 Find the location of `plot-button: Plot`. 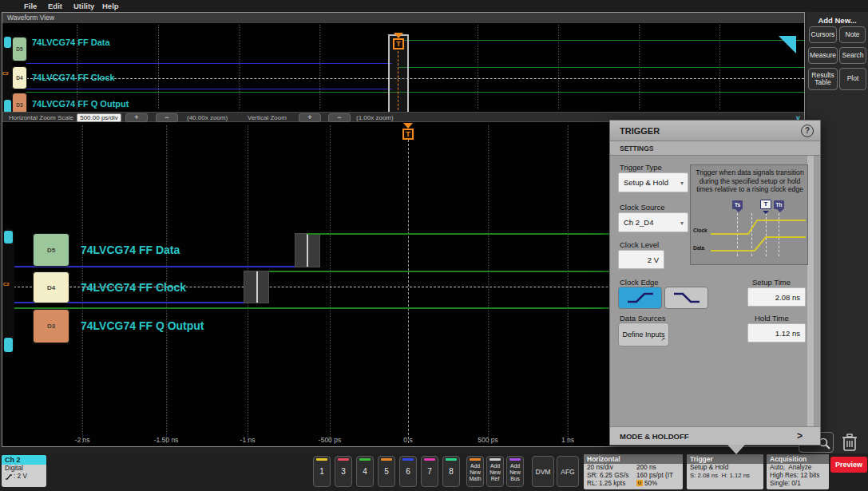

plot-button: Plot is located at coordinates (853, 79).